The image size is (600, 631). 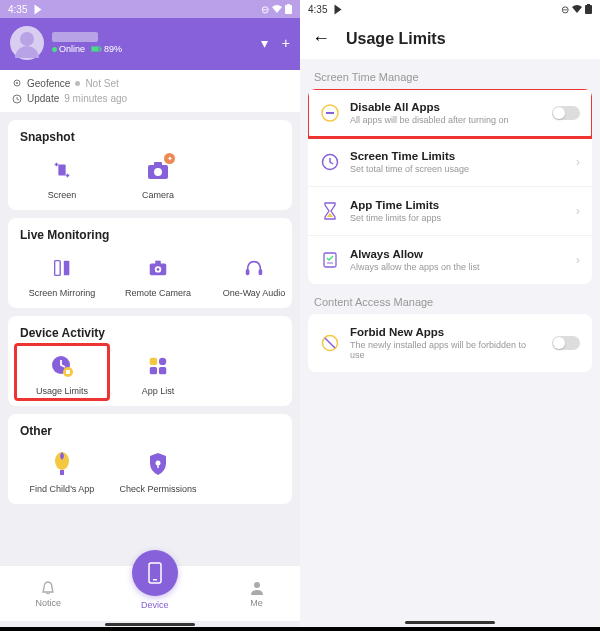 What do you see at coordinates (62, 176) in the screenshot?
I see `tile-screen: Screen` at bounding box center [62, 176].